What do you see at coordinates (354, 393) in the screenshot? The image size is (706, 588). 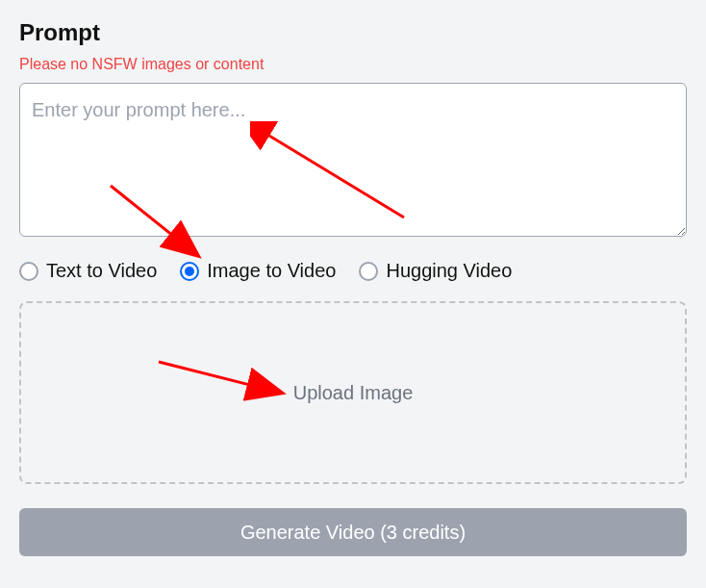 I see `upload-label: Upload Image` at bounding box center [354, 393].